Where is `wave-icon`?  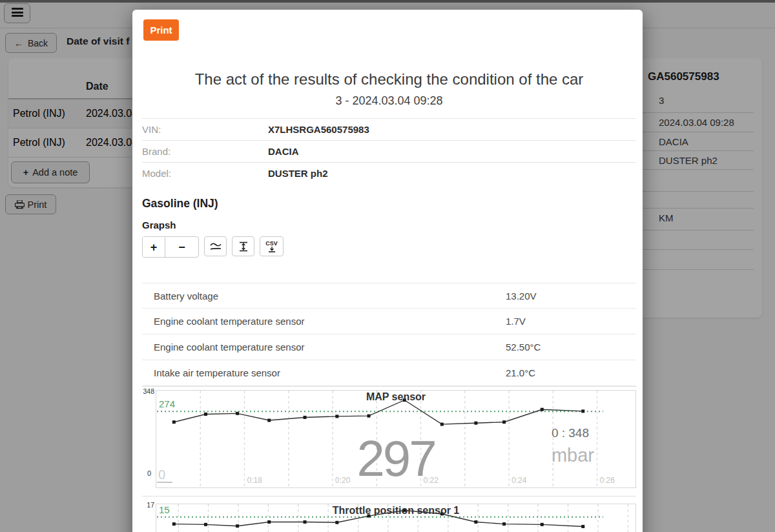 wave-icon is located at coordinates (216, 247).